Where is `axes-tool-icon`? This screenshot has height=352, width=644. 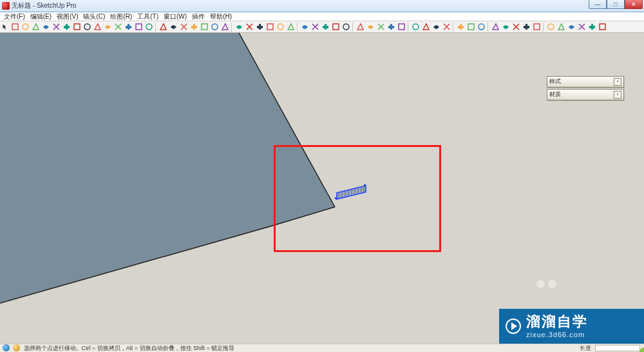 axes-tool-icon is located at coordinates (315, 27).